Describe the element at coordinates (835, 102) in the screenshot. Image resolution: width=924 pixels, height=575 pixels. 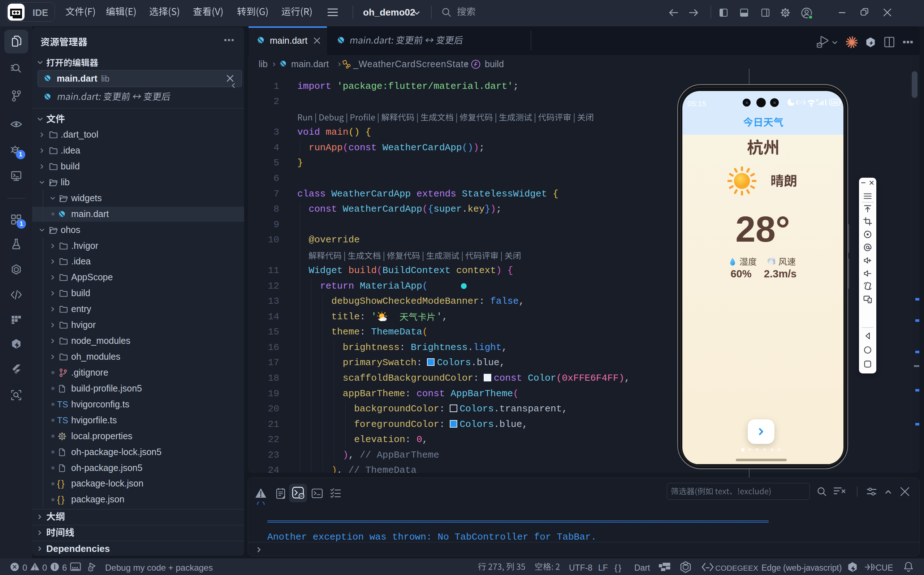
I see `svg-text: 100` at that location.